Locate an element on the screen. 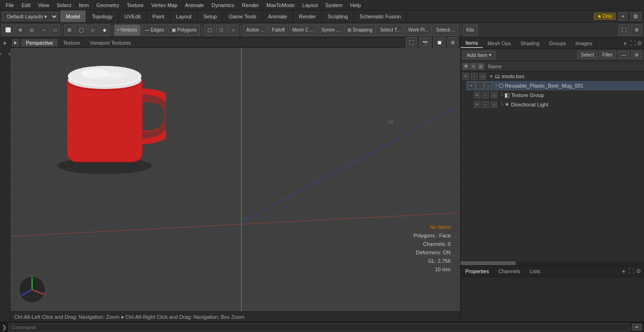 The width and height of the screenshot is (644, 332). item-eye-2: 👁 is located at coordinates (471, 86).